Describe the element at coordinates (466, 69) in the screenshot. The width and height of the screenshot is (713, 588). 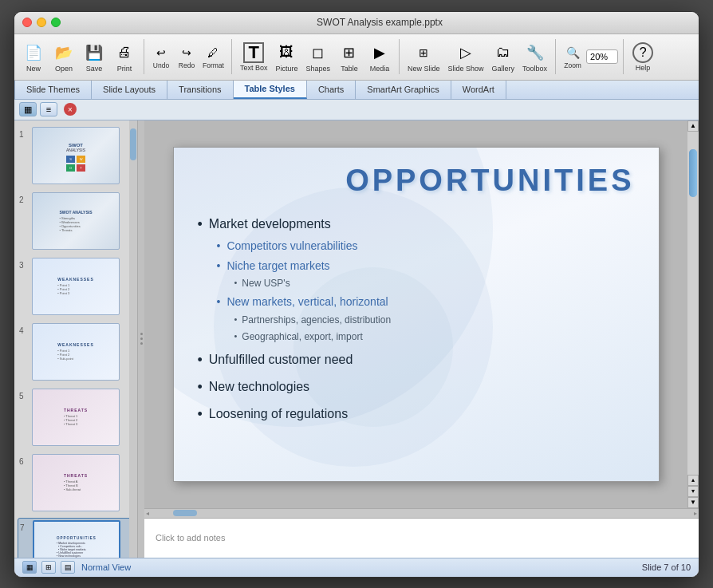
I see `slideshow-label: Slide Show` at that location.